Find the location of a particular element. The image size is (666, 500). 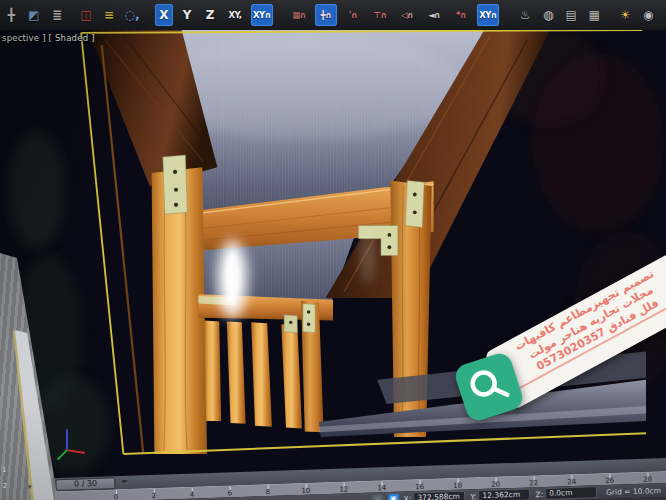

light-icon: ☀ is located at coordinates (625, 15).